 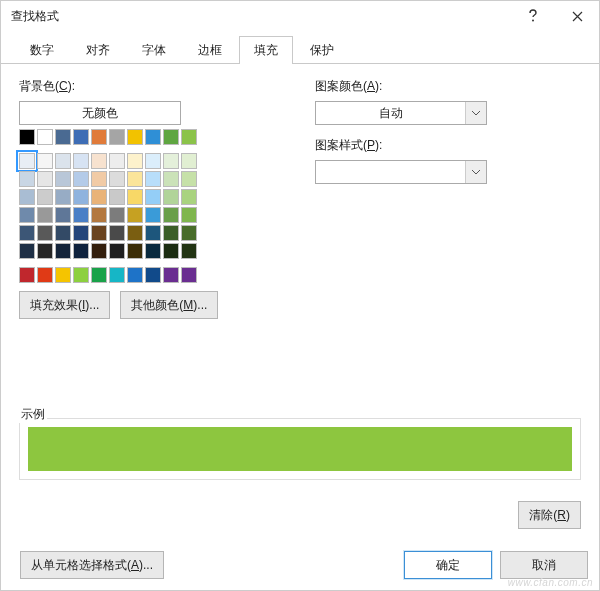 I want to click on color-shade-grid, so click(x=152, y=206).